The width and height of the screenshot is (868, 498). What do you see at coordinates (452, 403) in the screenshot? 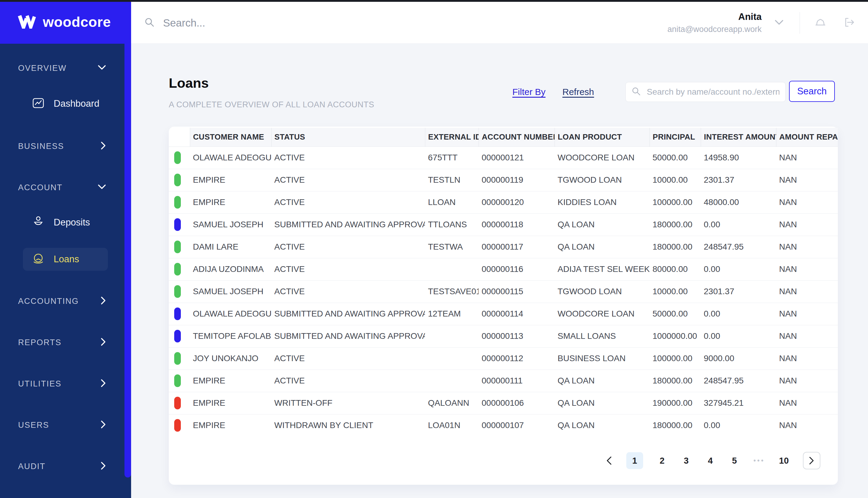
I see `cell-external-id: QALOANN` at bounding box center [452, 403].